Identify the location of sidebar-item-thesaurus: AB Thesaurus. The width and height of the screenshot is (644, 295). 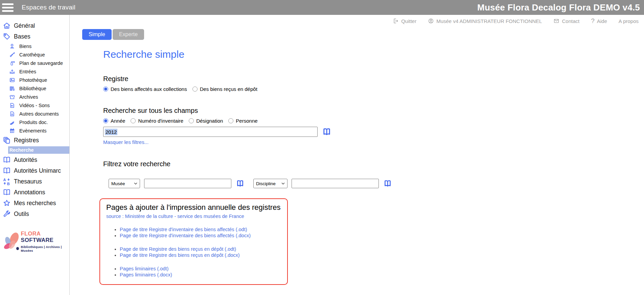
(34, 181).